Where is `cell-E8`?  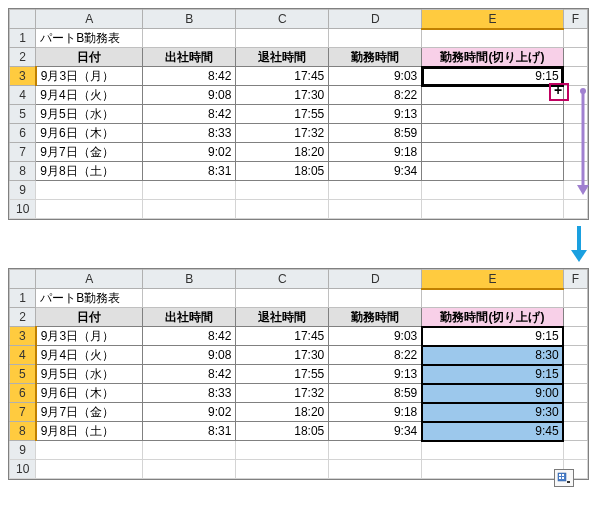
cell-E8 is located at coordinates (492, 172).